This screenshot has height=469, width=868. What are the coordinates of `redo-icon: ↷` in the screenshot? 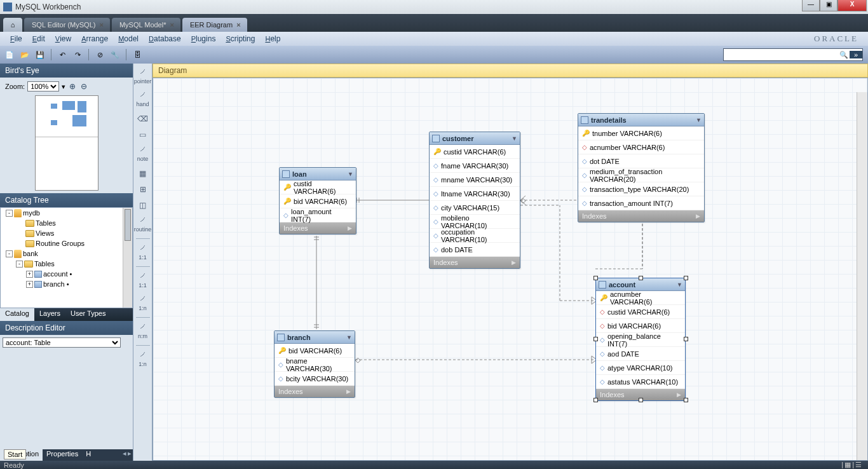 It's located at (78, 55).